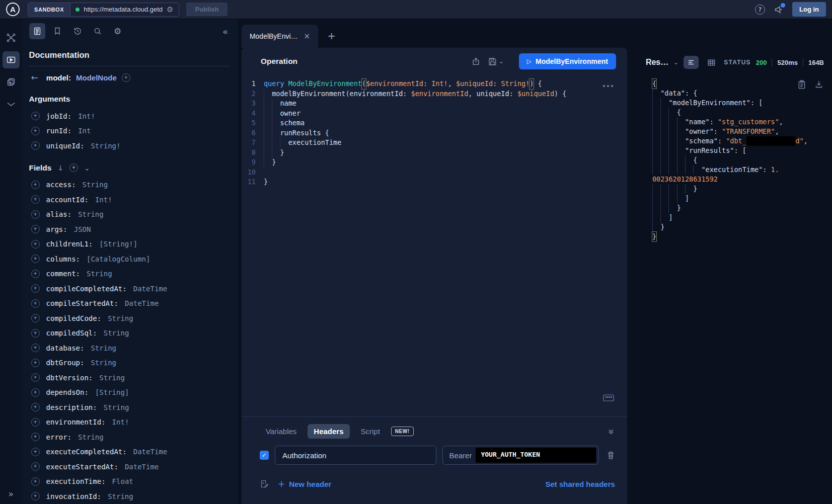  I want to click on help-icon: ?, so click(760, 10).